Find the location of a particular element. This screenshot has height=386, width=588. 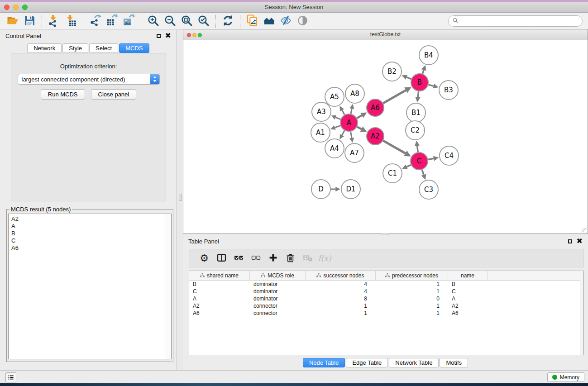

table-row: A6connector11A6 is located at coordinates (387, 313).